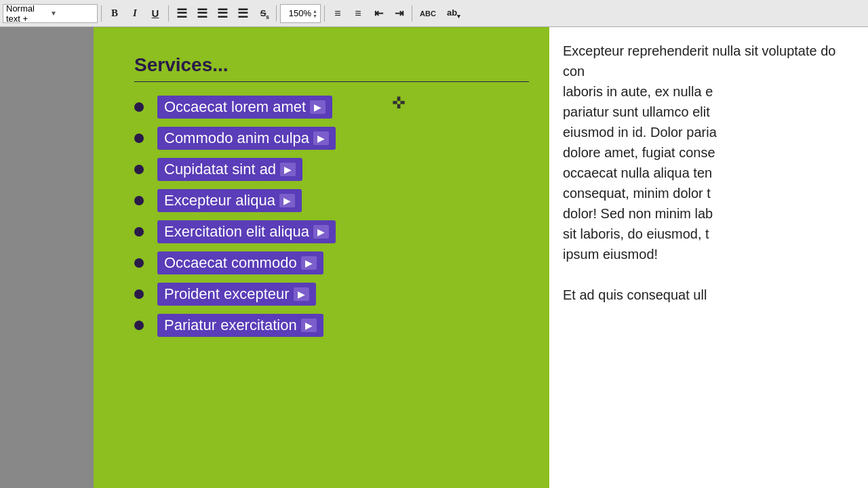  I want to click on list-item: Occaecat lorem amet▶, so click(332, 107).